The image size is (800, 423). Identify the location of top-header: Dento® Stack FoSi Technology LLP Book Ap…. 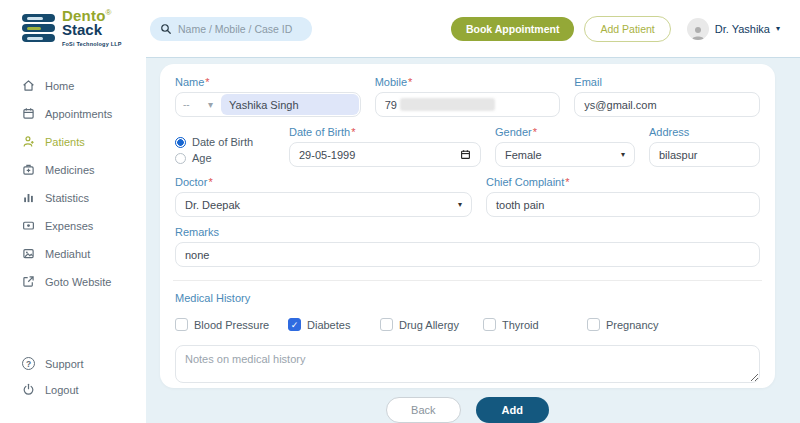
(400, 28).